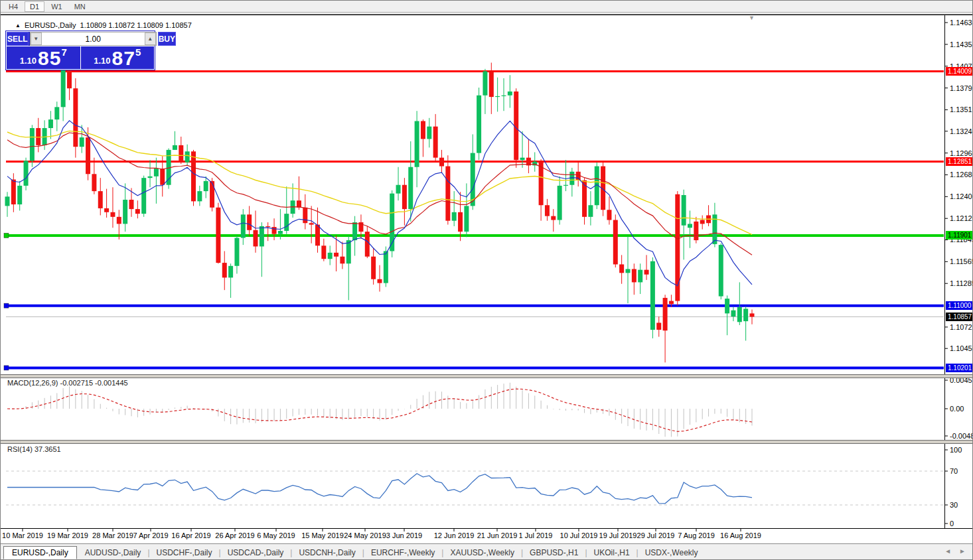  I want to click on date-label: 7 Apr 2019, so click(150, 535).